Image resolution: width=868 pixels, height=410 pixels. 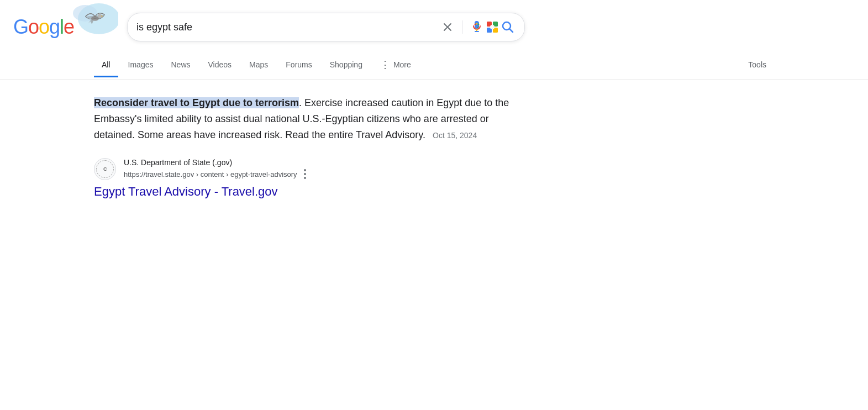 I want to click on google-lens-icon, so click(x=492, y=27).